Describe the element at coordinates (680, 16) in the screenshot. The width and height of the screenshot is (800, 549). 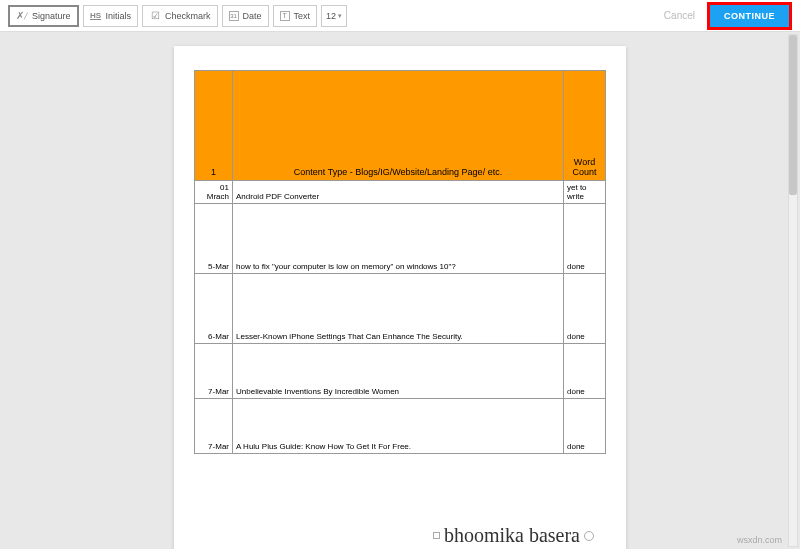
I see `cancel-button: Cancel` at that location.